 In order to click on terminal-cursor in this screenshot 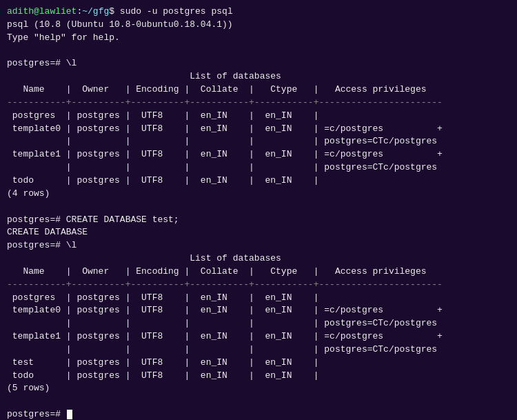, I will do `click(70, 414)`.